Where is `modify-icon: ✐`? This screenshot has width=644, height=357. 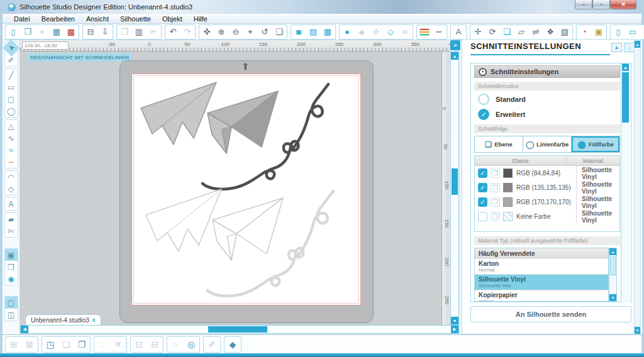
modify-icon: ✐ is located at coordinates (212, 344).